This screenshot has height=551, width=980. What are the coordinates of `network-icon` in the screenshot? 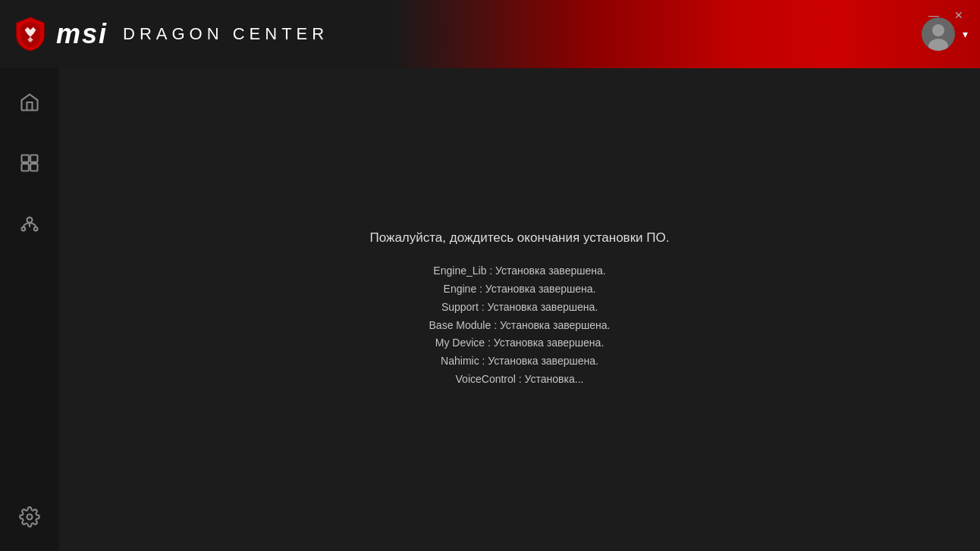 It's located at (30, 224).